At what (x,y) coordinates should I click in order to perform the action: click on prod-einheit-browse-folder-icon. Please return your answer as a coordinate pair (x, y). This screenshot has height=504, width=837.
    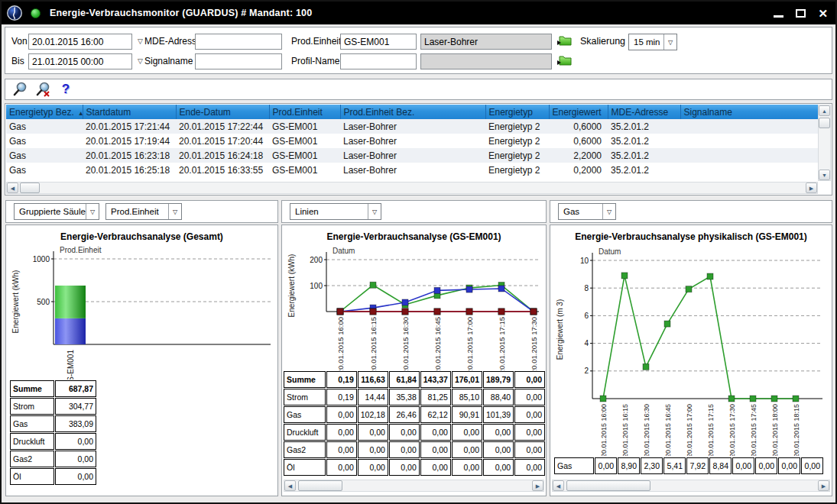
    Looking at the image, I should click on (564, 41).